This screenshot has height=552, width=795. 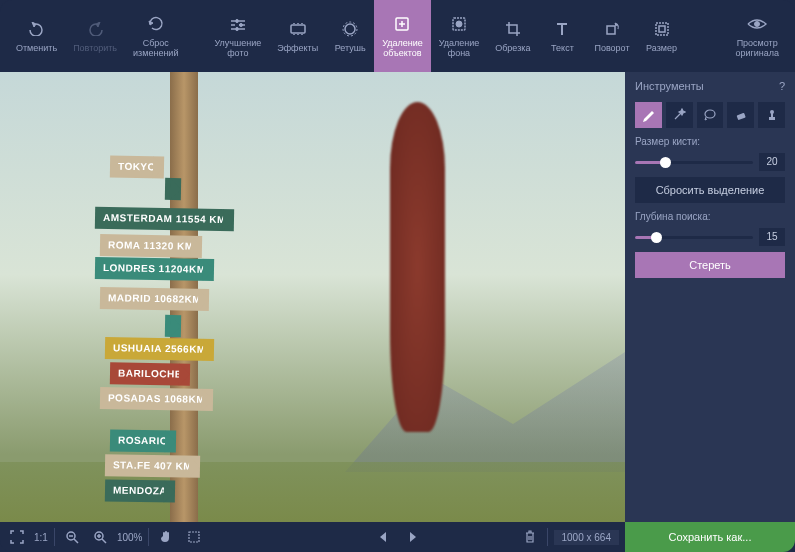 I want to click on tool-row, so click(x=710, y=115).